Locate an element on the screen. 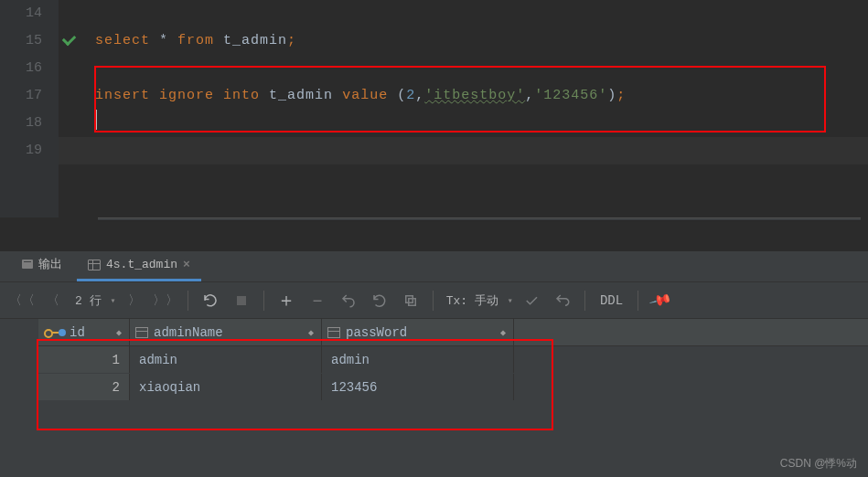 The image size is (868, 477). undo-button is located at coordinates (380, 301).